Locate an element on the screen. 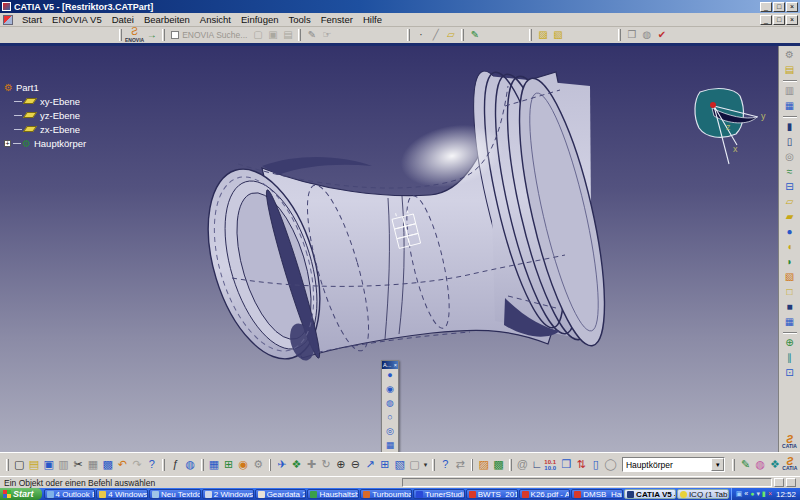 Image resolution: width=800 pixels, height=500 pixels. open-folder-icon: ▤ is located at coordinates (34, 465).